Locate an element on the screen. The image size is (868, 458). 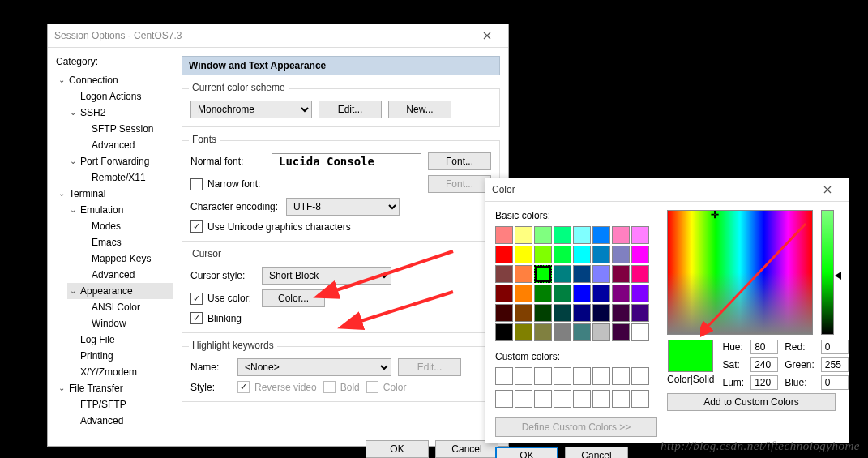
color-button: Color... is located at coordinates (293, 298).